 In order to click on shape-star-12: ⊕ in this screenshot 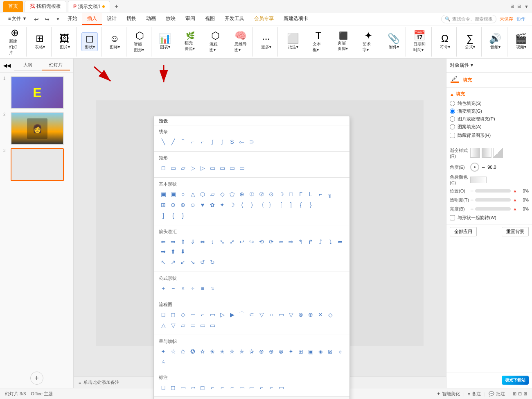, I will do `click(271, 351)`.